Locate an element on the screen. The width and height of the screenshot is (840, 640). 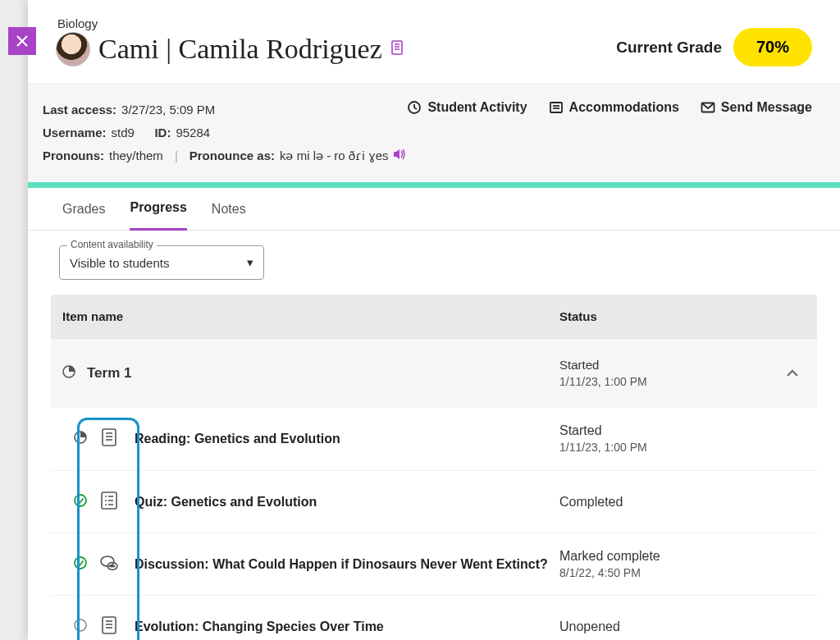
username-value: std9 is located at coordinates (123, 133).